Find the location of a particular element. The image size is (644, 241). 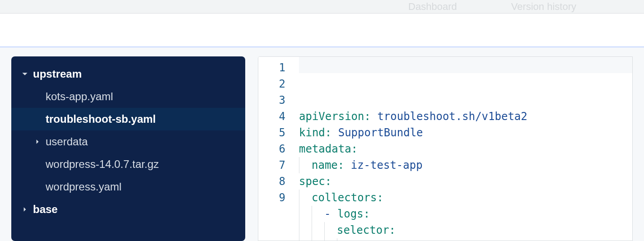

current-line-highlight is located at coordinates (466, 65).